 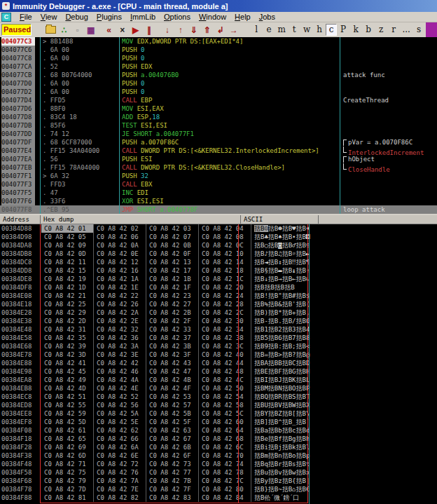 What do you see at coordinates (218, 271) in the screenshot?
I see `hex-dump-row: 00384DD8C0 A8 42 15C0 A8 42 16C0 A8 42 1…` at bounding box center [218, 271].